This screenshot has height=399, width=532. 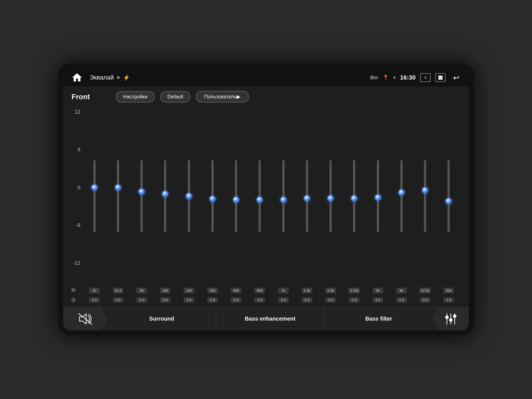 What do you see at coordinates (142, 206) in the screenshot?
I see `slider-col-2: 502.0` at bounding box center [142, 206].